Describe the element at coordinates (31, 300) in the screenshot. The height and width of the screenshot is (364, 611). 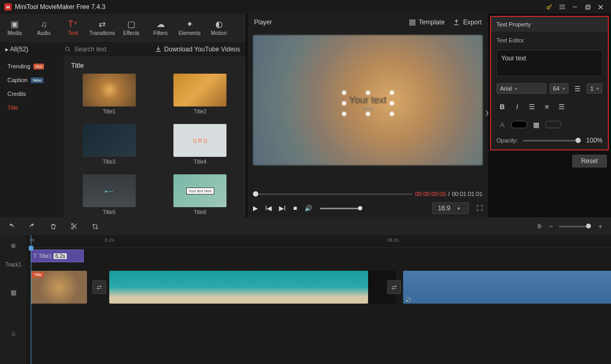
I see `playhead` at that location.